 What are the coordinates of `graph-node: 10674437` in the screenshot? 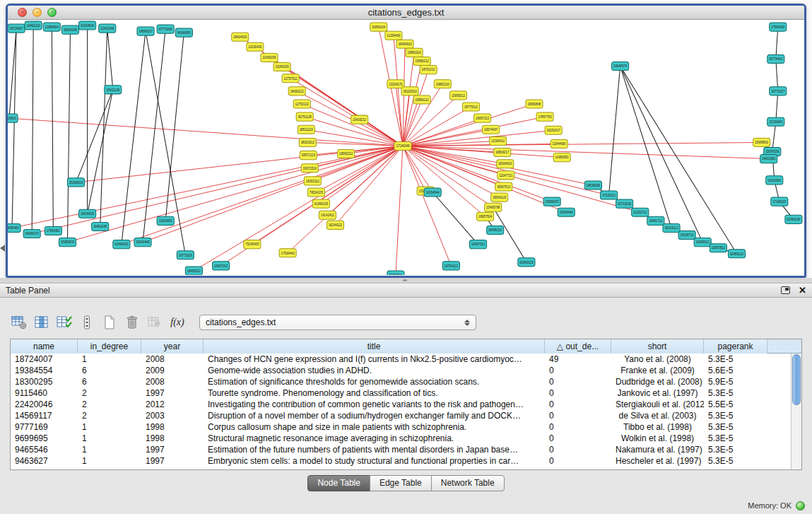 It's located at (491, 129).